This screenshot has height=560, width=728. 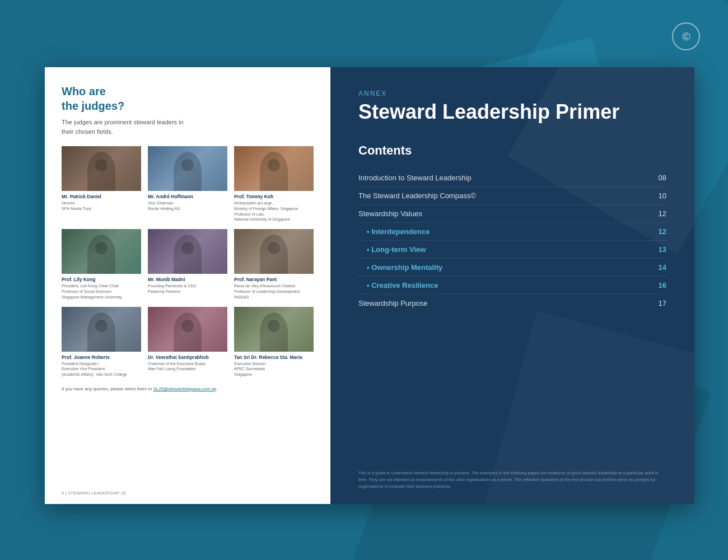 I want to click on judges-heading-line1: Who are, so click(x=84, y=91).